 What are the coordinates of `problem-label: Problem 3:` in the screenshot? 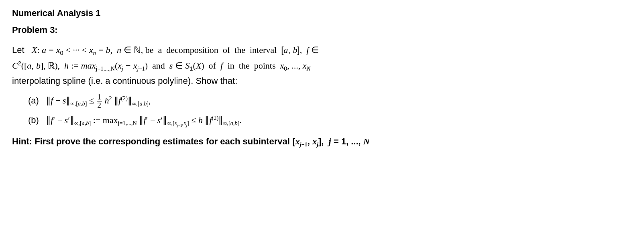 It's located at (322, 30).